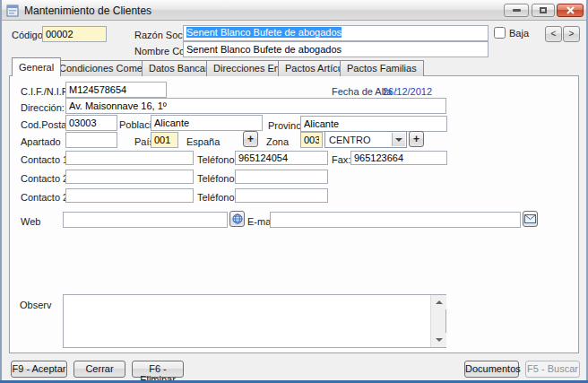 This screenshot has height=383, width=588. Describe the element at coordinates (45, 125) in the screenshot. I see `cod-postal-label: Cod.Postal` at that location.